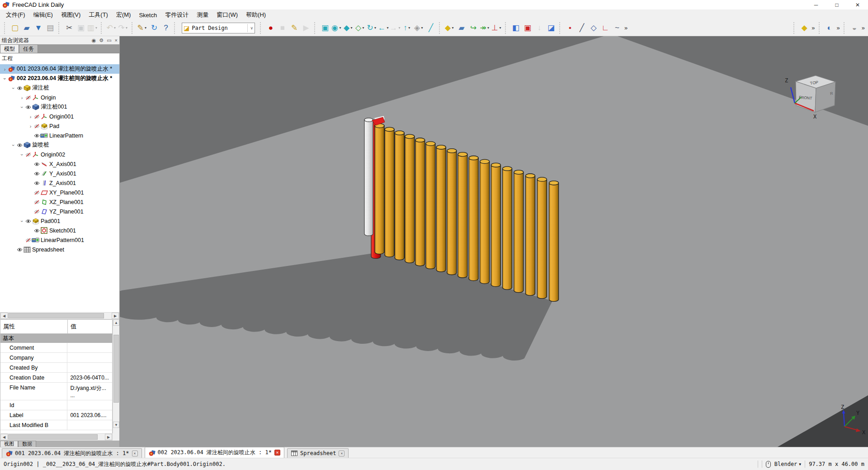  What do you see at coordinates (43, 15) in the screenshot?
I see `menu-item-2: 编辑(E)` at bounding box center [43, 15].